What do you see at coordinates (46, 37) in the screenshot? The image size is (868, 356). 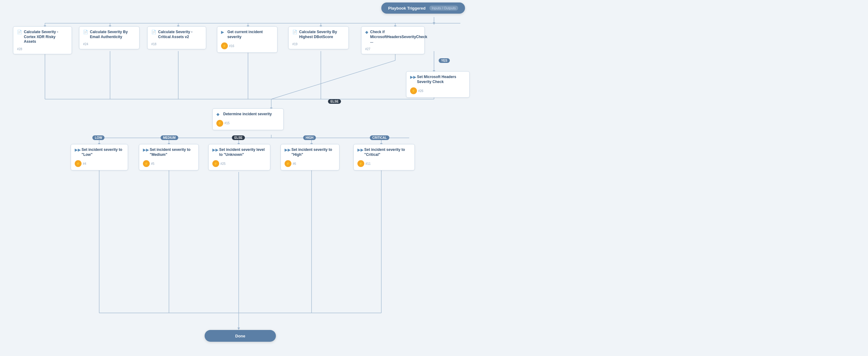 I see `node-title: Calculate Severity - Cortex XDR Risky As…` at bounding box center [46, 37].